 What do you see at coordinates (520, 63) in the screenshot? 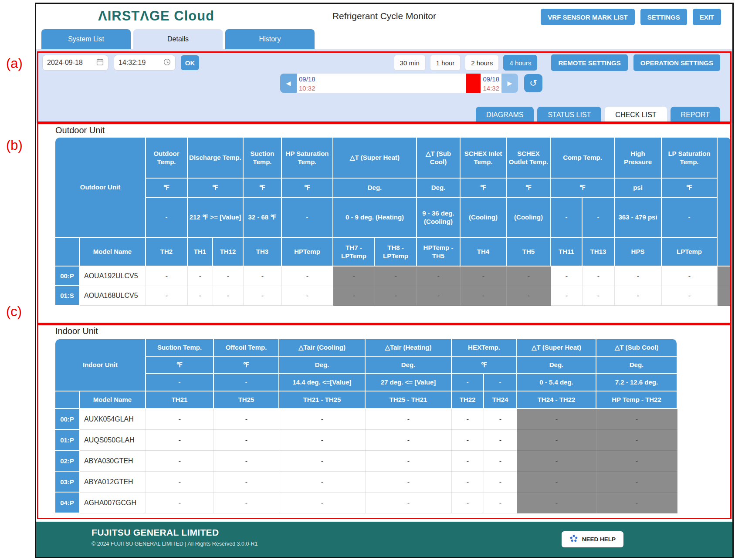
I see `range-4hours-button: 4 hours` at bounding box center [520, 63].